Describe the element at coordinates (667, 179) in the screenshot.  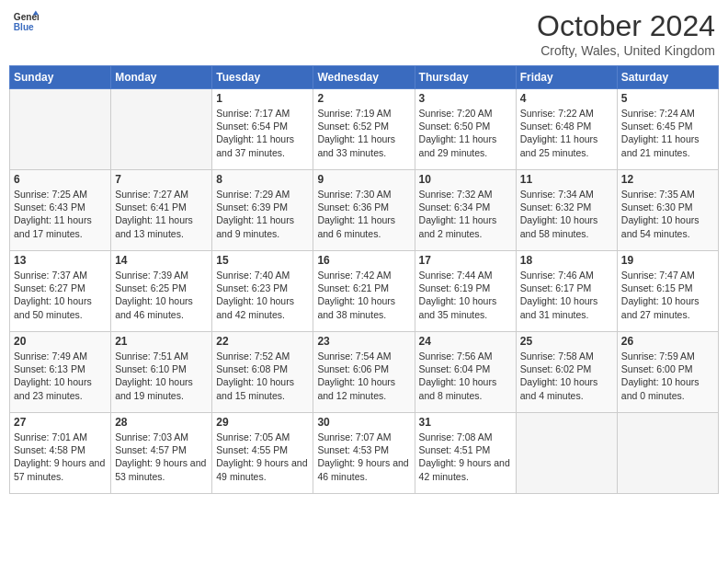
I see `day-number: 12` at that location.